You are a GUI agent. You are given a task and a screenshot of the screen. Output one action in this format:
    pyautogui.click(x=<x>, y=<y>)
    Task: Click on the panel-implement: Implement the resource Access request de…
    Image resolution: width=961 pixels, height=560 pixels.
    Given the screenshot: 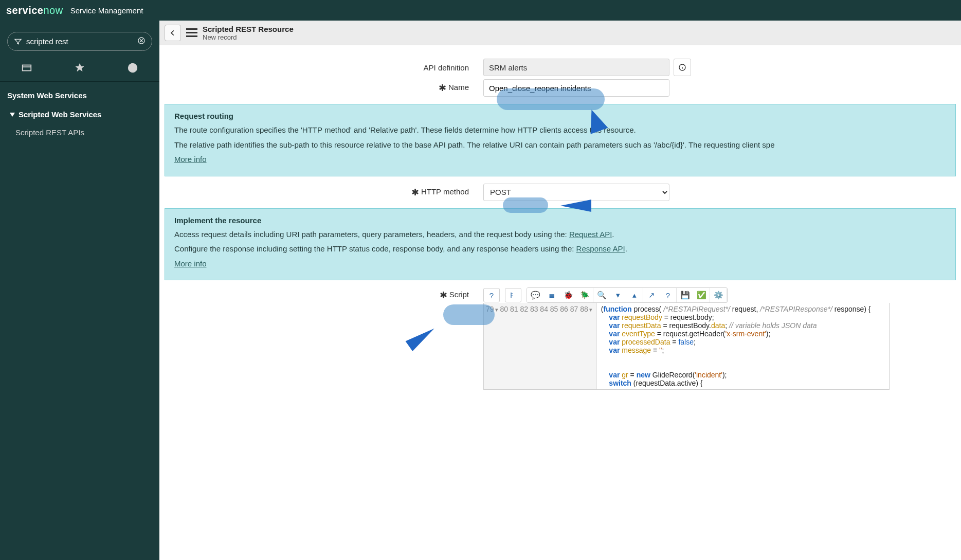 What is the action you would take?
    pyautogui.click(x=560, y=245)
    